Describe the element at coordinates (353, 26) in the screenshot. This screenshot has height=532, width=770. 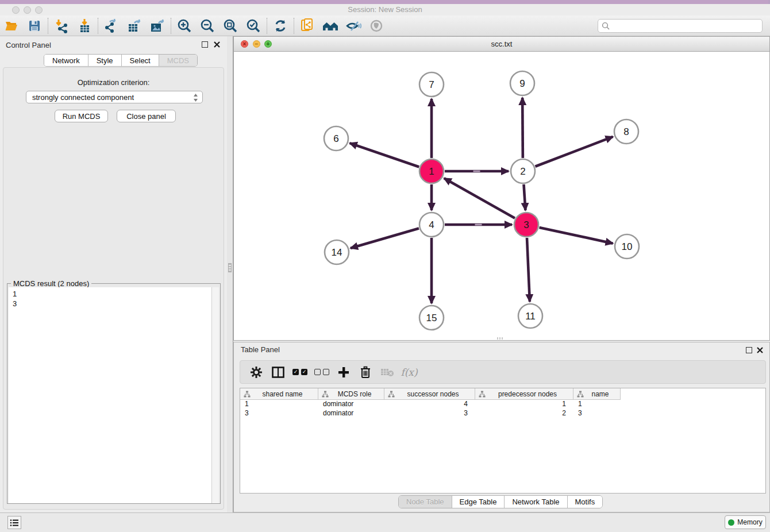
I see `show-hide-details-icon` at that location.